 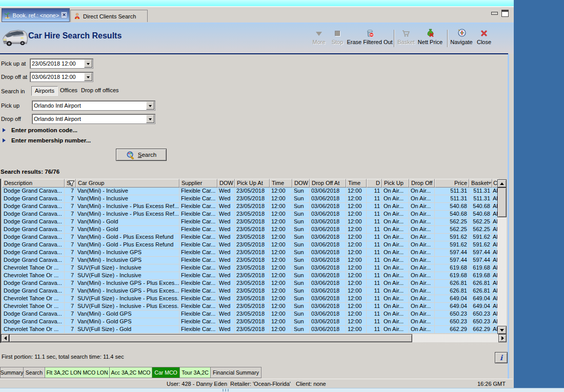 What do you see at coordinates (88, 64) in the screenshot?
I see `pickup-at-dropdown-icon` at bounding box center [88, 64].